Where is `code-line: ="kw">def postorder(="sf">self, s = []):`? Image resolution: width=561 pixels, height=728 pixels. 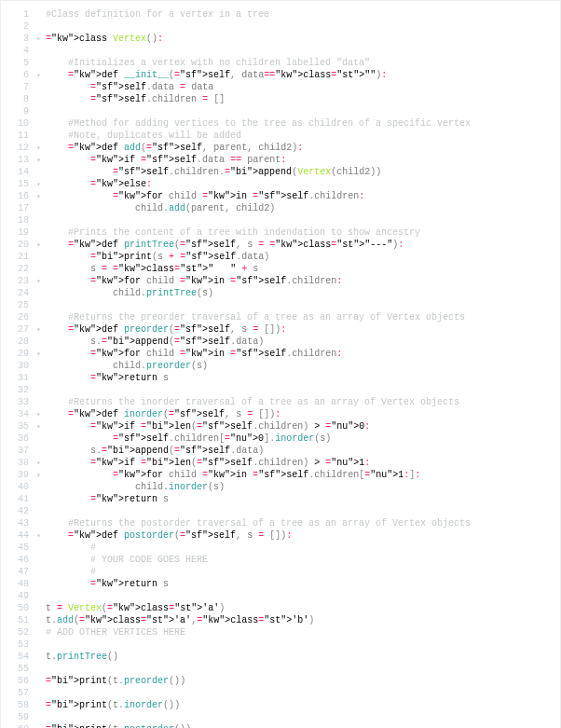
code-line: ="kw">def postorder(="sf">self, s = []): is located at coordinates (301, 535).